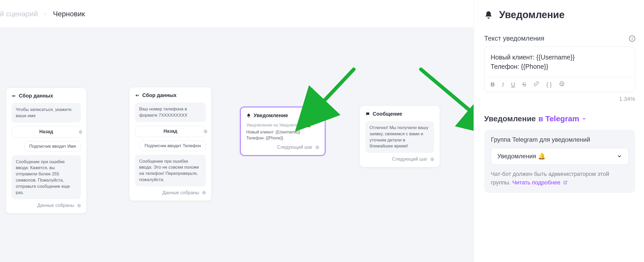  I want to click on editor-toolbar: B I U S { }, so click(560, 84).